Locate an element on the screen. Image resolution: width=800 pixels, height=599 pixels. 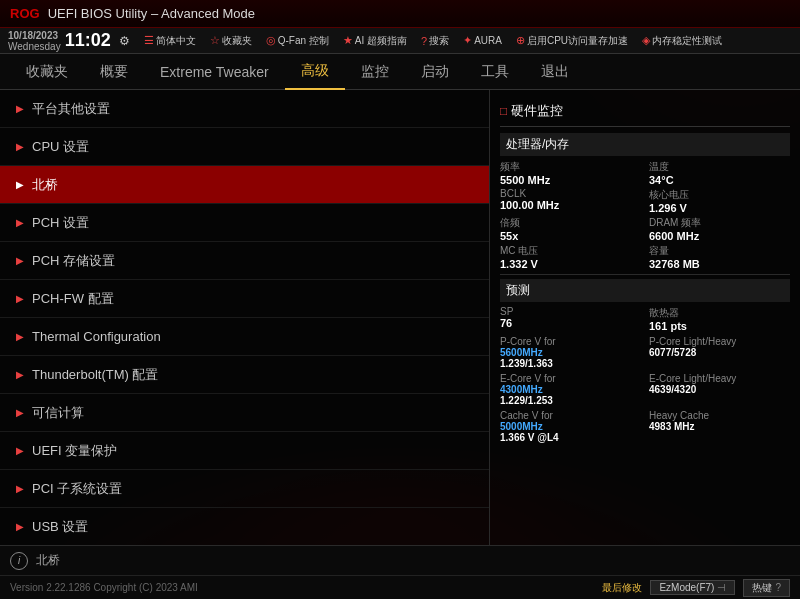
toolbar-time: 11:02 is located at coordinates (88, 40).